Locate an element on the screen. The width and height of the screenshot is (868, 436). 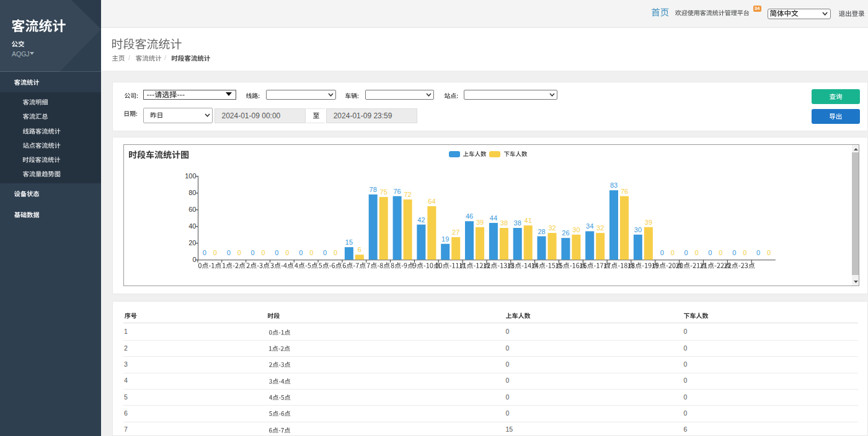
svg-text: 40 is located at coordinates (192, 226).